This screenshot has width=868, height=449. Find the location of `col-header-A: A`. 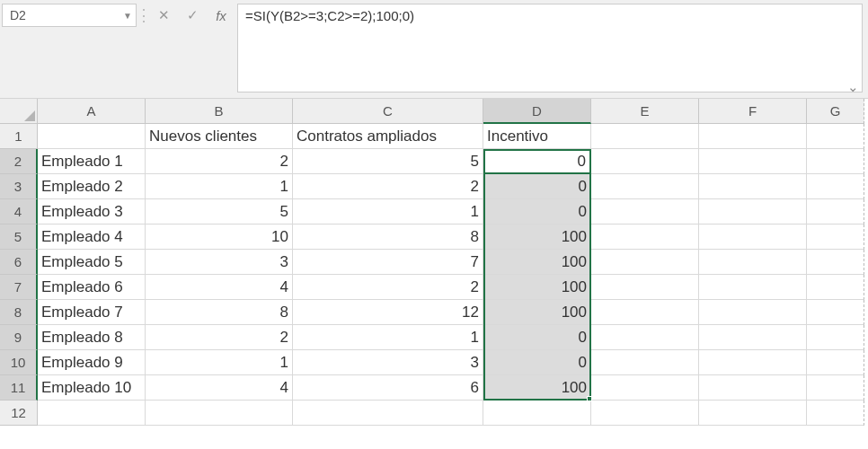

col-header-A: A is located at coordinates (92, 111).